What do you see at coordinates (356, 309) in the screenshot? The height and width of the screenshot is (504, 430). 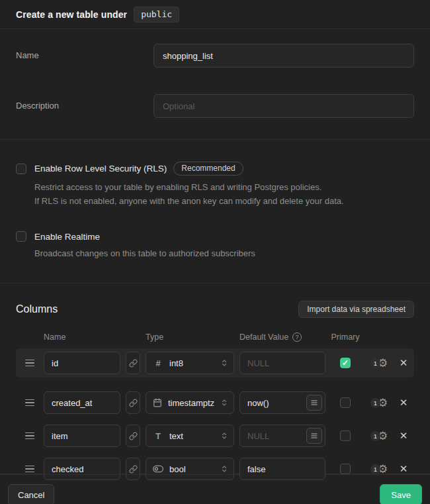 I see `import-spreadsheet-button: Import data via spreadsheet` at bounding box center [356, 309].